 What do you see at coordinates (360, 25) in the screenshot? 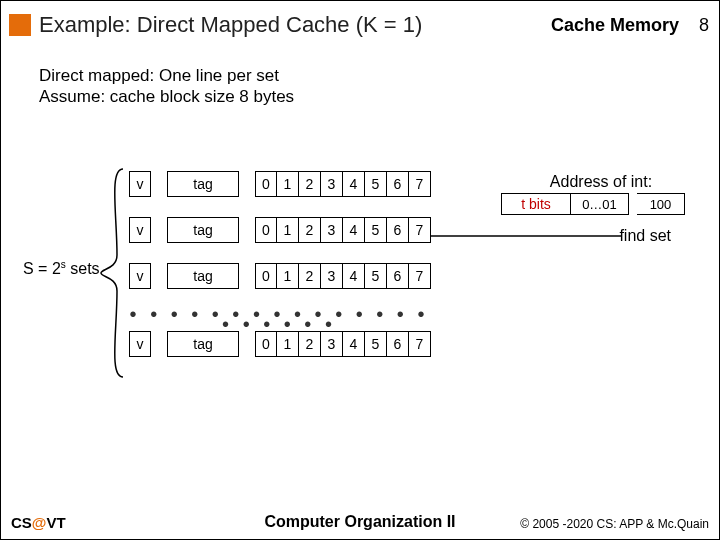
I see `slide-header: Example: Direct Mapped Cache (K = 1) Cac…` at bounding box center [360, 25].